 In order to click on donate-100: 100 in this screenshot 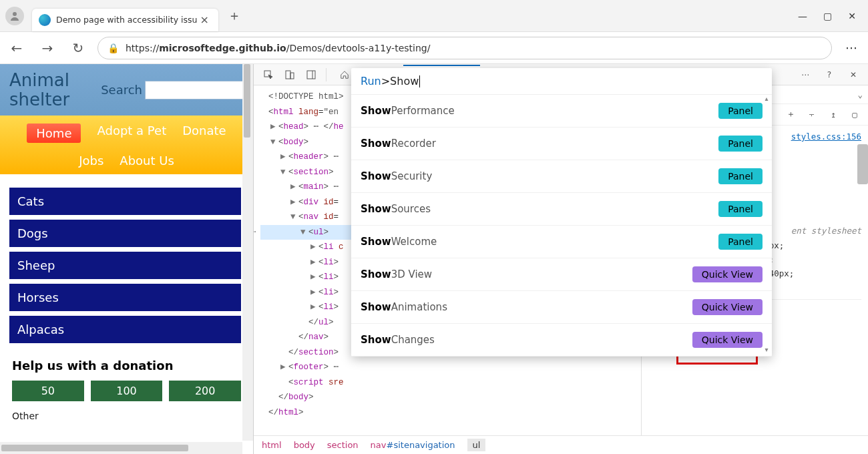, I will do `click(127, 391)`.